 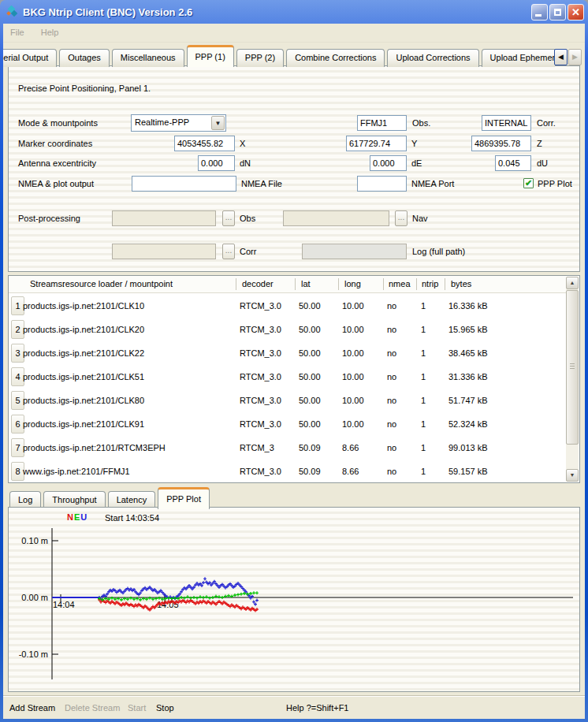 I want to click on table-row: 1products.igs-ip.net:2101/CLK10RTCM_3.05…, so click(x=287, y=306).